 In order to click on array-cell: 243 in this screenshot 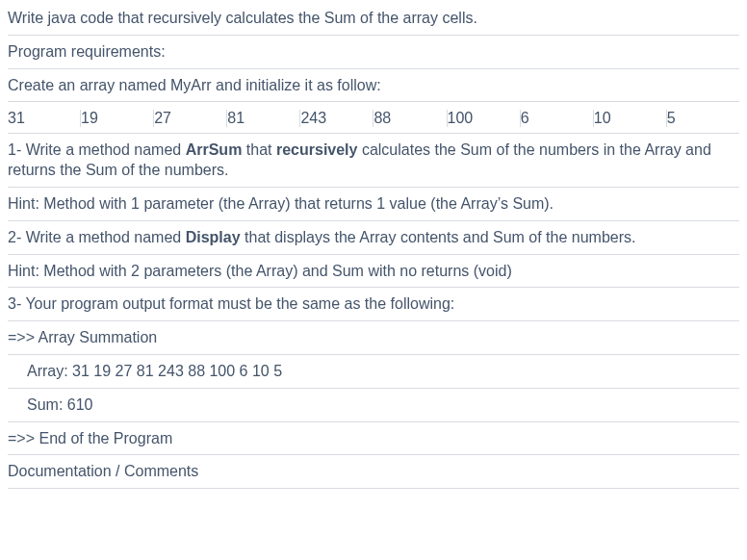, I will do `click(337, 118)`.